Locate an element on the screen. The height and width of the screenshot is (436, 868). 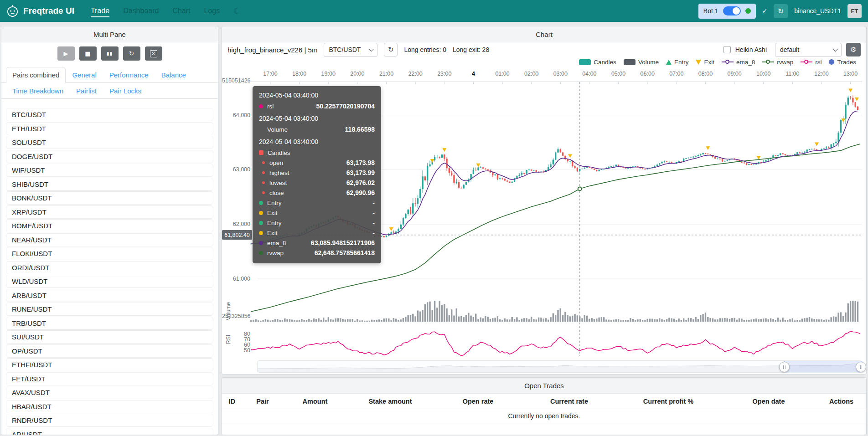
time-axis-label: 23:00 is located at coordinates (444, 74).